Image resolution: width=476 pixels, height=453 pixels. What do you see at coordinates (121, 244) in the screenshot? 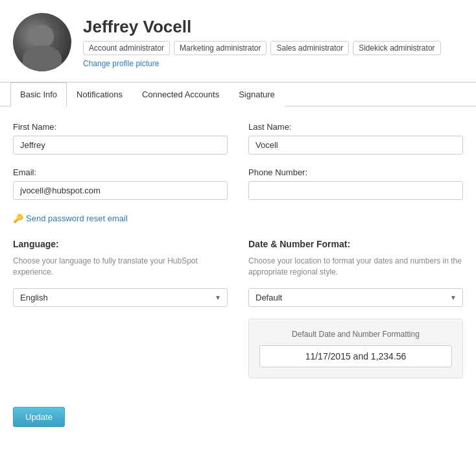
I see `language-label: Language:` at bounding box center [121, 244].